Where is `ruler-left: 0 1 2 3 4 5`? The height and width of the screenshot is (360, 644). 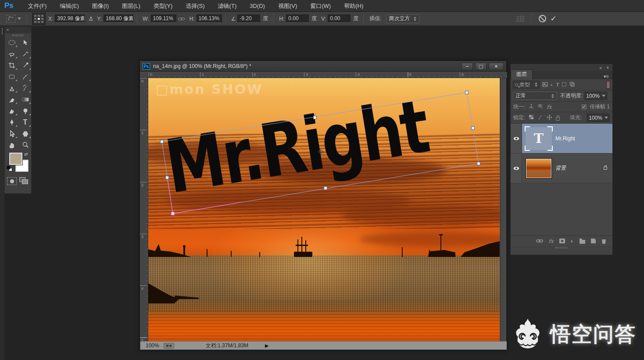 ruler-left: 0 1 2 3 4 5 is located at coordinates (144, 210).